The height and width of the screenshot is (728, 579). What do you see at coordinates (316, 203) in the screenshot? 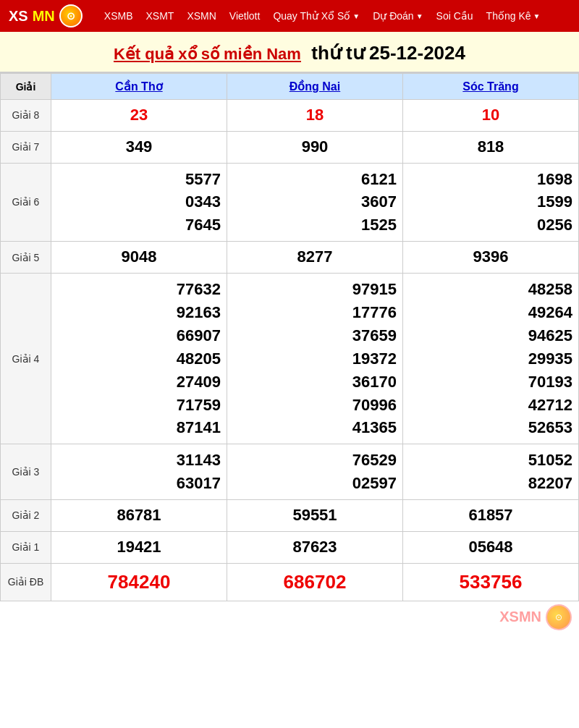
I see `data-cell-r2-c1: 612136071525` at bounding box center [316, 203].